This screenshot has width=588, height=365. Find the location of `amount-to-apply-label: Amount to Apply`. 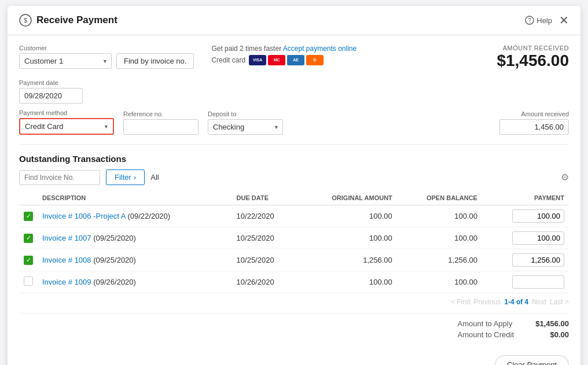

amount-to-apply-label: Amount to Apply is located at coordinates (485, 324).